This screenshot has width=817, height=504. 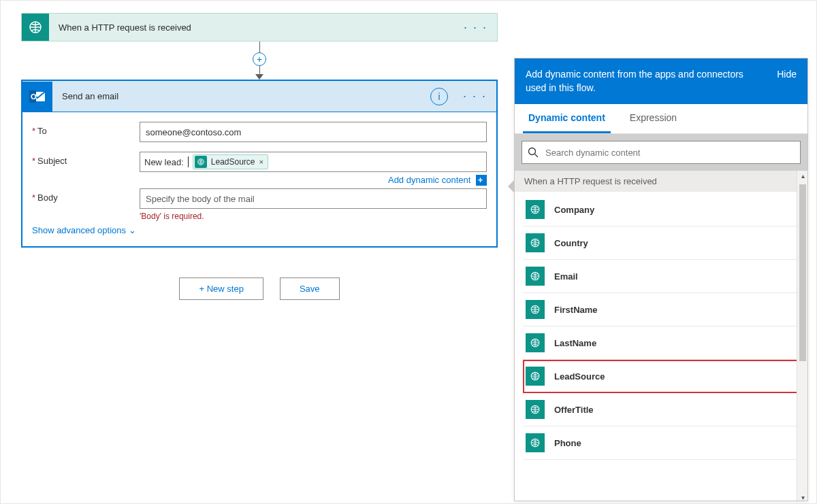 What do you see at coordinates (571, 243) in the screenshot?
I see `dynamic-item-label: Country` at bounding box center [571, 243].